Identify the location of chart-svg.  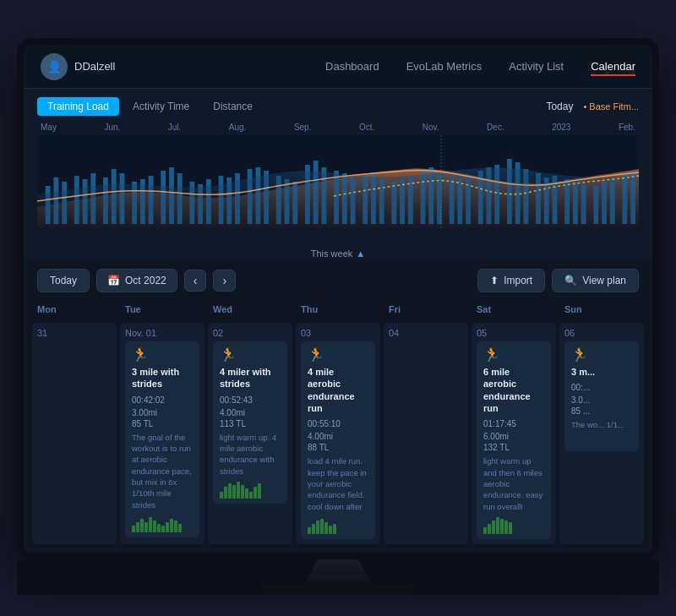
(338, 182).